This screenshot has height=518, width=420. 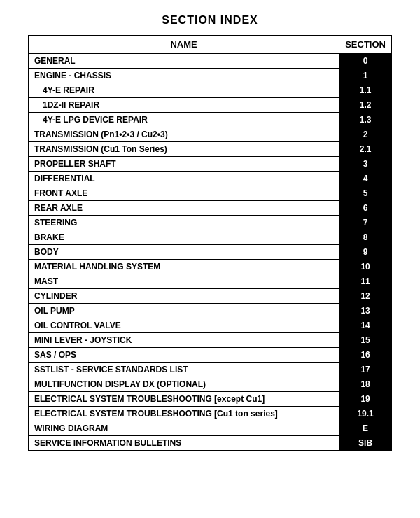 I want to click on row-name: CYLINDER, so click(x=184, y=297).